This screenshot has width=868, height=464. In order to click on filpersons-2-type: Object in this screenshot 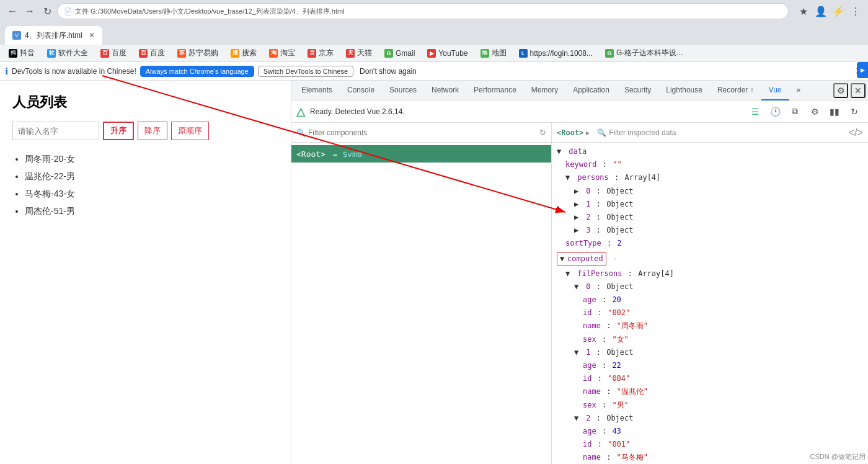, I will do `click(620, 418)`.